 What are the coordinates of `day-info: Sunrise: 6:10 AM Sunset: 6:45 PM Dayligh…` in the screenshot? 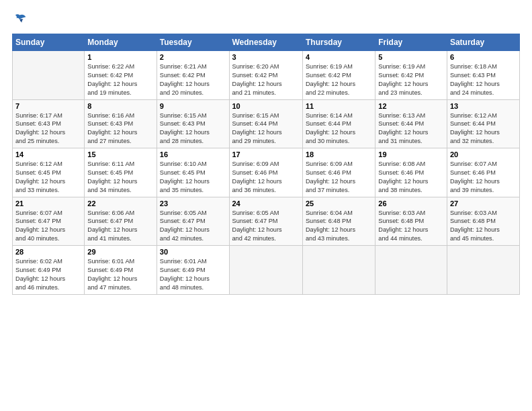 It's located at (193, 177).